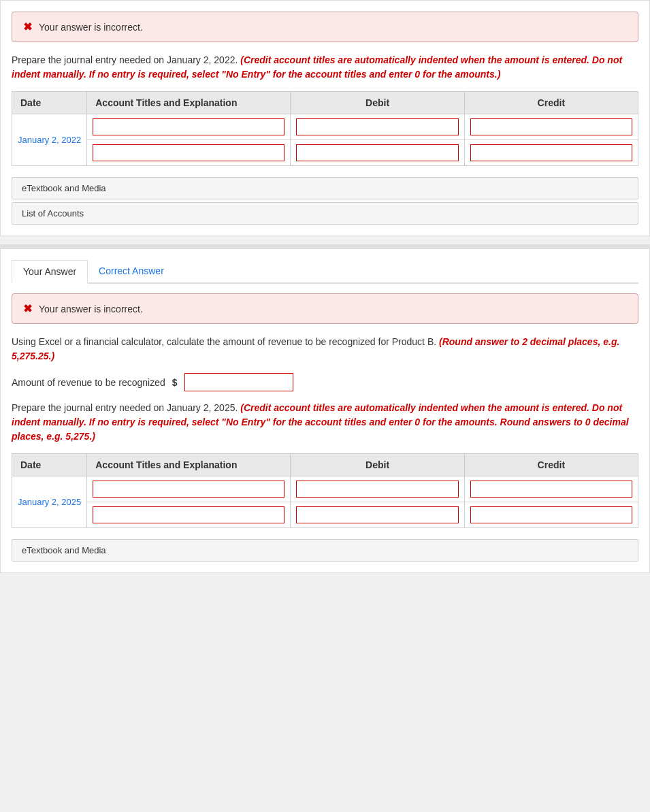 Image resolution: width=650 pixels, height=812 pixels. What do you see at coordinates (325, 309) in the screenshot?
I see `error-box-2: ✖ Your answer is incorrect.` at bounding box center [325, 309].